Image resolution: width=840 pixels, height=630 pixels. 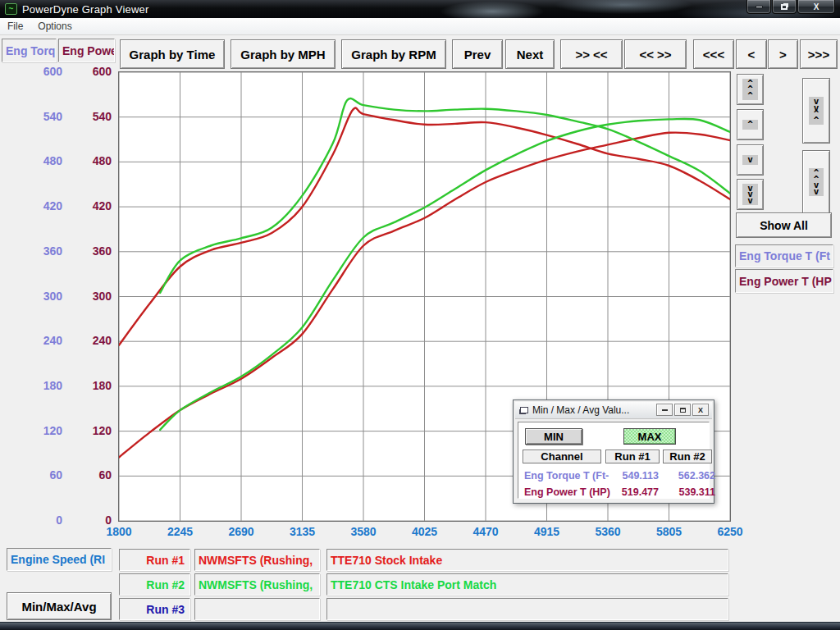 What do you see at coordinates (784, 7) in the screenshot?
I see `restore-icon` at bounding box center [784, 7].